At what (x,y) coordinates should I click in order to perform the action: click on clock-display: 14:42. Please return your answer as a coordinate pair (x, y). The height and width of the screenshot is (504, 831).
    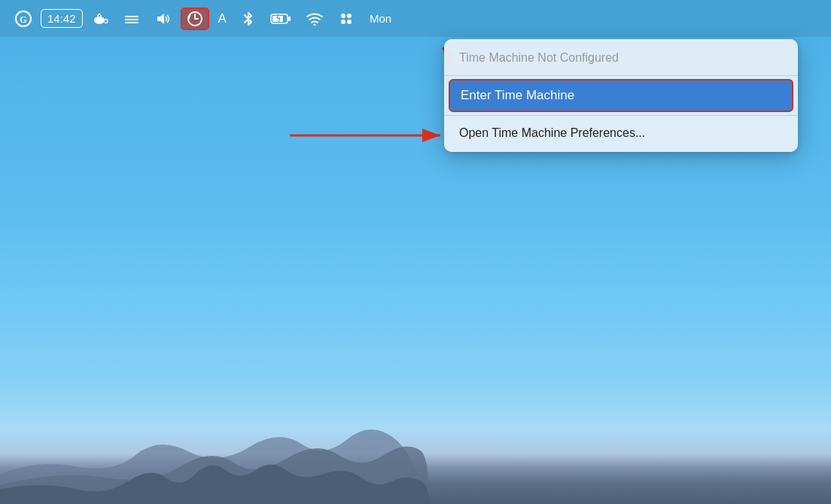
    Looking at the image, I should click on (62, 18).